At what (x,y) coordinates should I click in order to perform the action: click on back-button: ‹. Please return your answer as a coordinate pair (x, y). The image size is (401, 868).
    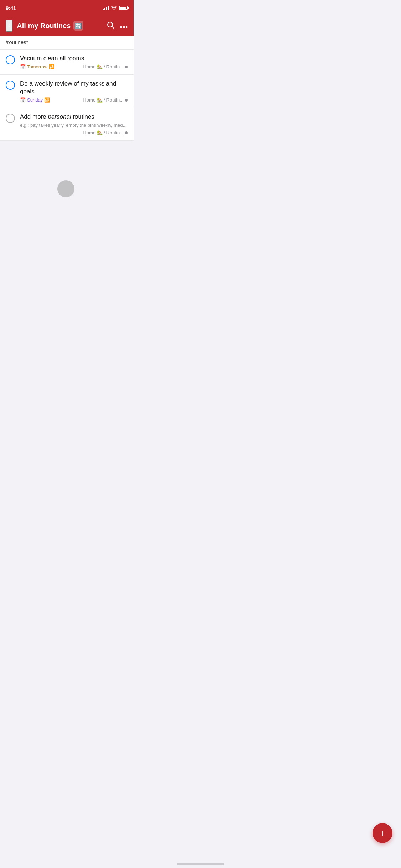
    Looking at the image, I should click on (9, 26).